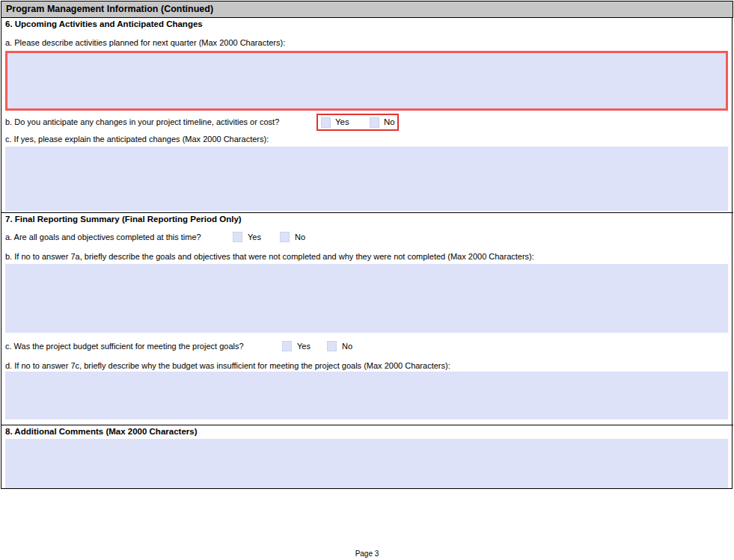 This screenshot has height=560, width=734. I want to click on q7b-label: b. If no to answer 7a, briefly describe …, so click(269, 256).